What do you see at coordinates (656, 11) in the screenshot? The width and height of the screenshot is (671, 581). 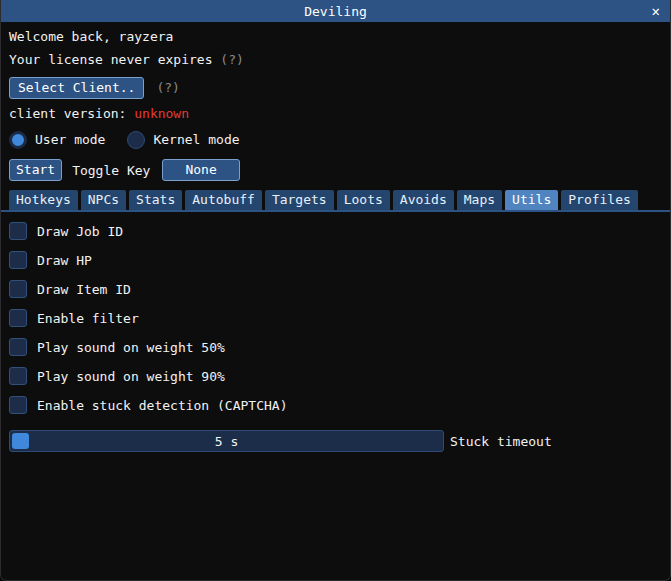 I see `close-icon: ✕` at bounding box center [656, 11].